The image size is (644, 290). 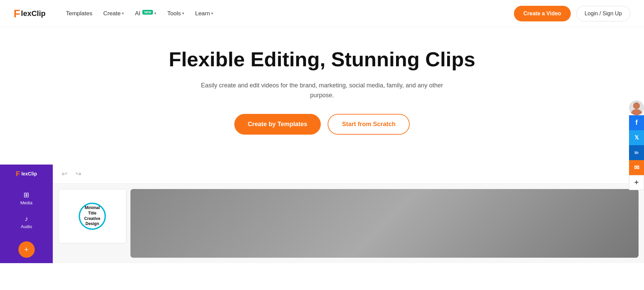 I want to click on sidebar-item-audio-label: Audio, so click(x=27, y=226).